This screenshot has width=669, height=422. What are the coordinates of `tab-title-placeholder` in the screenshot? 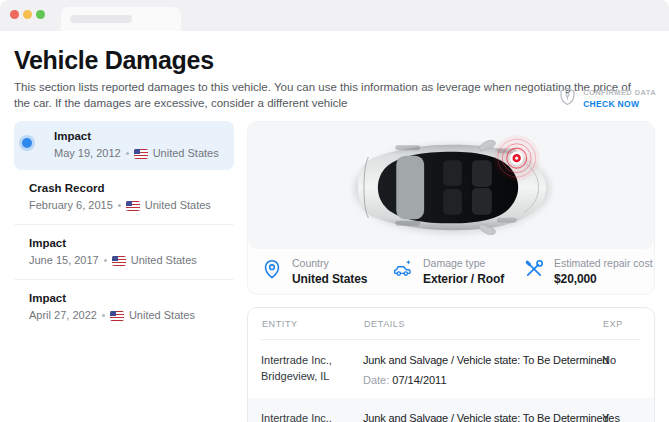 It's located at (101, 19).